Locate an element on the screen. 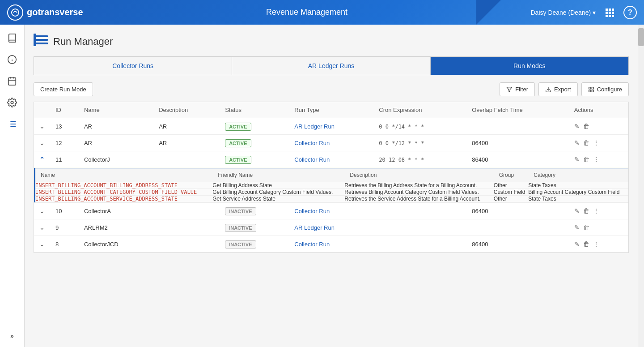  sub-table-row: INSERT_BILLING_ACCOUNT_BILLING_ADDRESS_S… is located at coordinates (332, 185).